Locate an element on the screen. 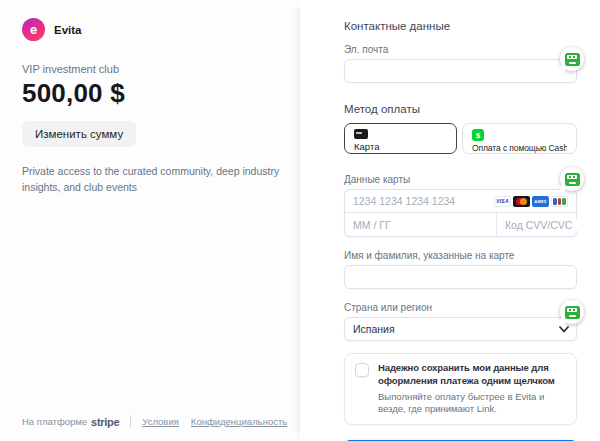  save-info-checkbox is located at coordinates (362, 370).